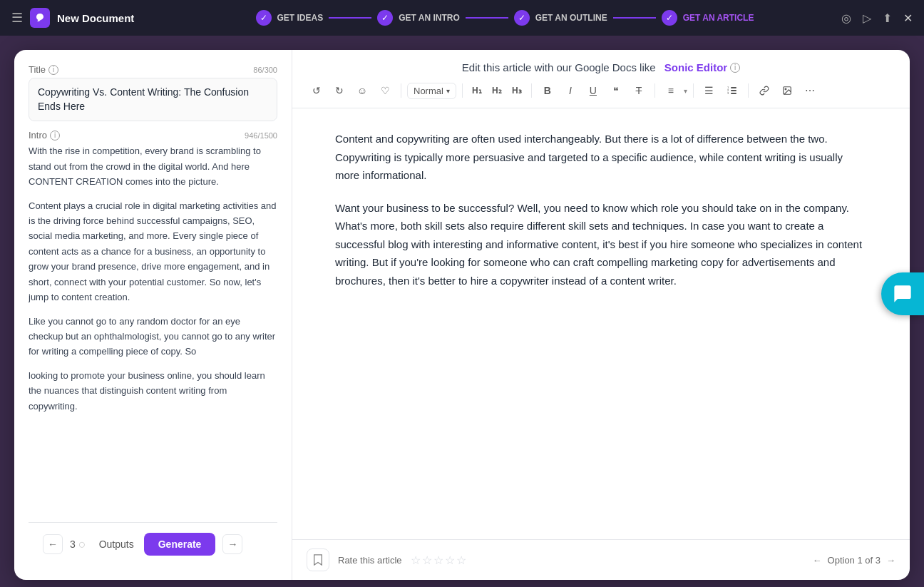 This screenshot has height=587, width=924. I want to click on list-ol-button: 1 2 3, so click(732, 91).